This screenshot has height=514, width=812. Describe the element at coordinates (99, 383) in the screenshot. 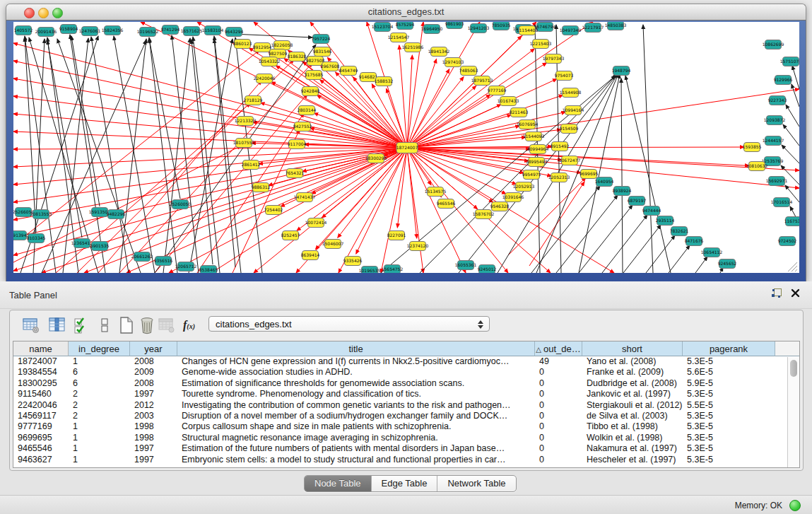

I see `table-cell: 6` at that location.